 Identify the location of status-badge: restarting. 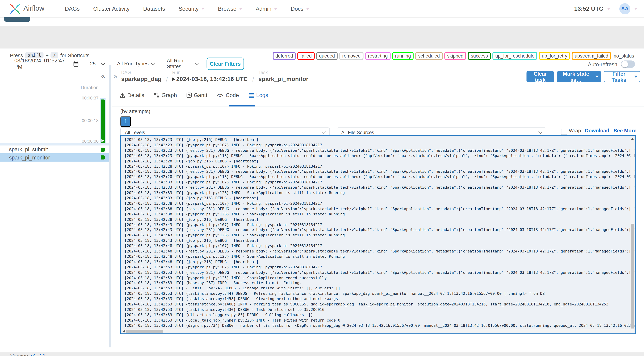
(378, 56).